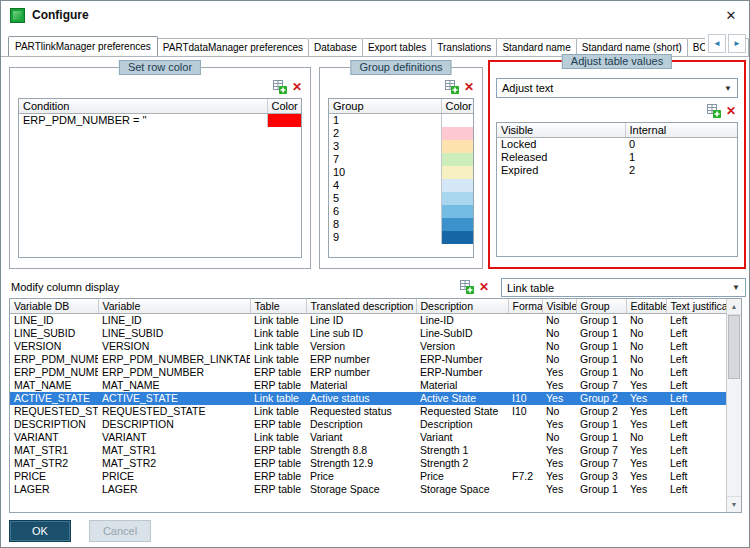  Describe the element at coordinates (368, 321) in the screenshot. I see `table-row: LINE_IDLINE_IDLink tableLine IDLine-IDNo…` at that location.